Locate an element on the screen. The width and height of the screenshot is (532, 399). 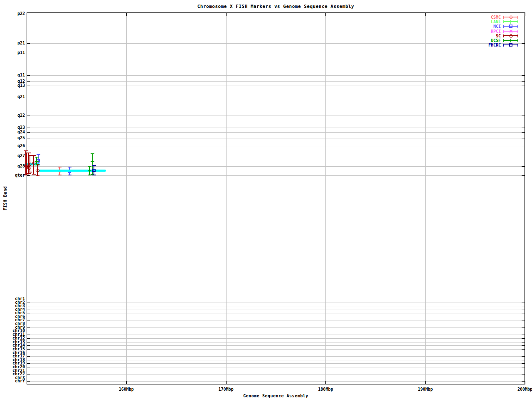
x-tick-label: 180Mbp is located at coordinates (325, 389).